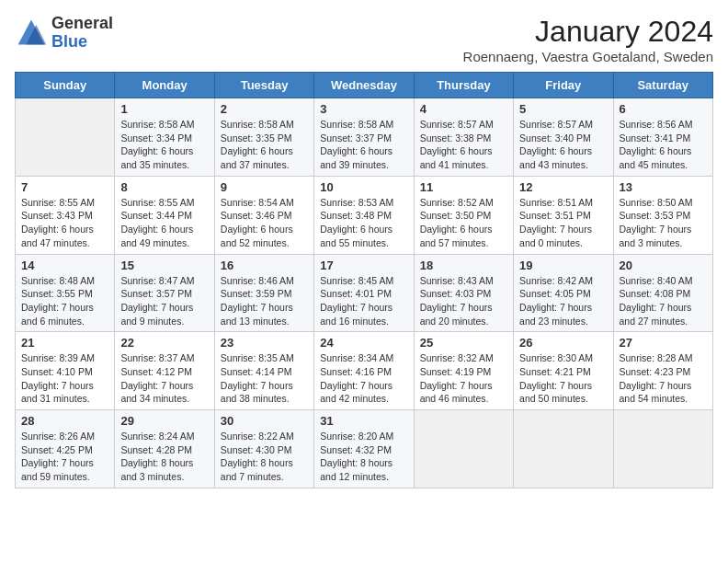 The image size is (728, 563). I want to click on logo-blue: Blue, so click(70, 41).